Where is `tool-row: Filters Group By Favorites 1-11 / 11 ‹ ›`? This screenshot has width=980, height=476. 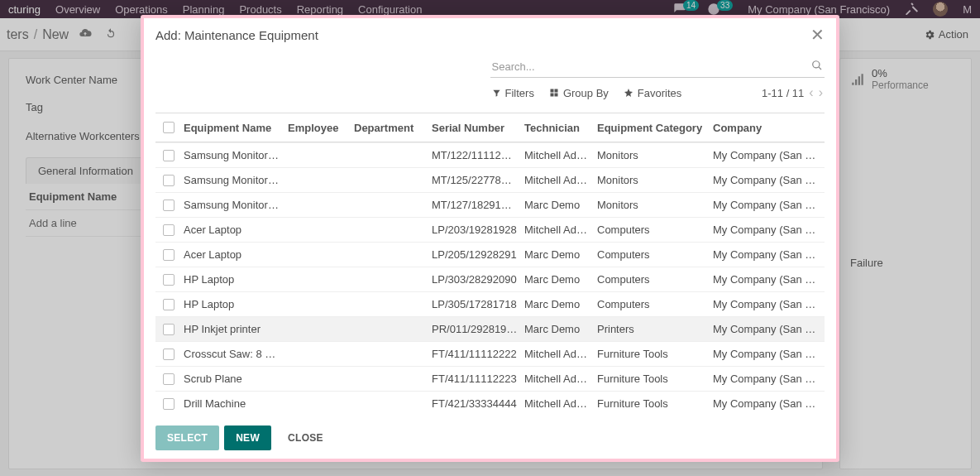
tool-row: Filters Group By Favorites 1-11 / 11 ‹ › is located at coordinates (658, 94).